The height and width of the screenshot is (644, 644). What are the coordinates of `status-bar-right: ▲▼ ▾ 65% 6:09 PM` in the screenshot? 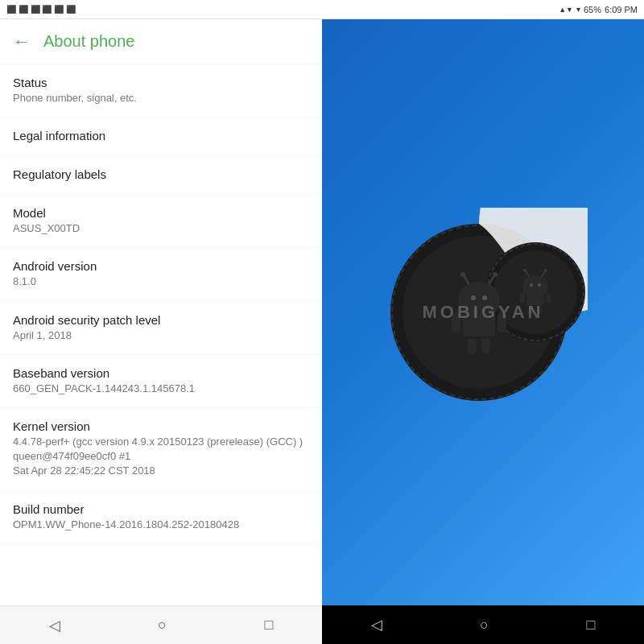 It's located at (598, 10).